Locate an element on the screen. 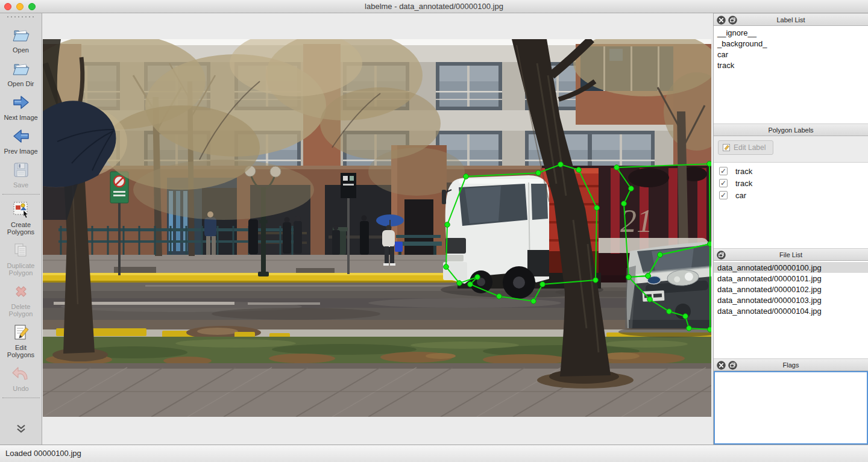  toolbar: OpenOpen DirNext ImagePrev ImageSaveCrea… is located at coordinates (21, 229).